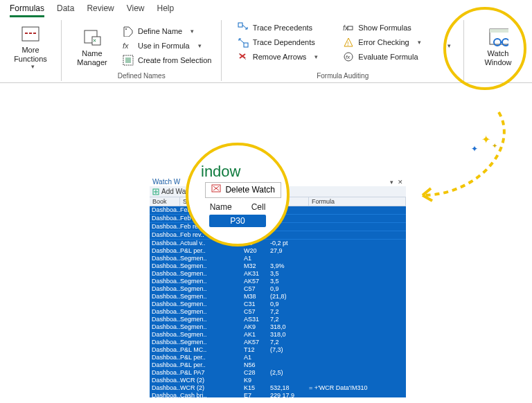  What do you see at coordinates (141, 76) in the screenshot?
I see `group-label-defined-names: Defined Names` at bounding box center [141, 76].